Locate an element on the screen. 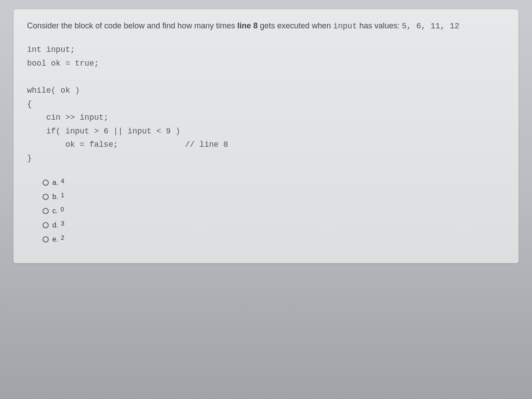 The width and height of the screenshot is (532, 399). code-line-6: cin >> input; is located at coordinates (68, 117).